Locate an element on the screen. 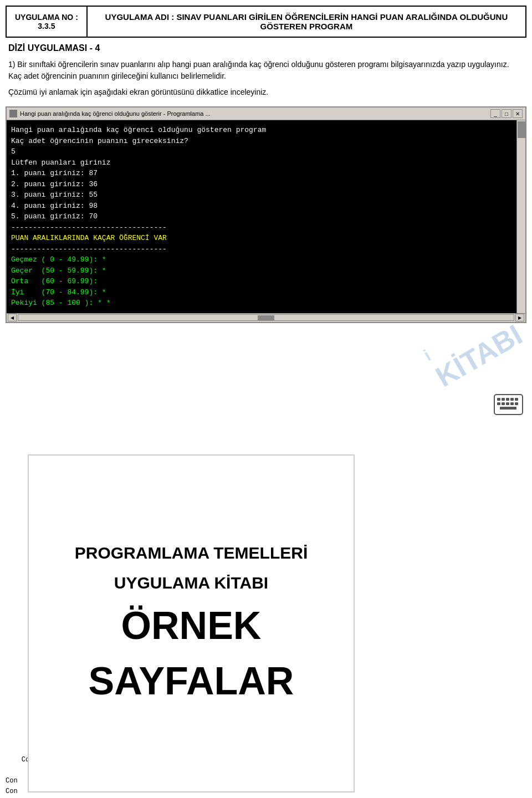  paragraph1: 1) Bir sınıftaki öğrencilerin sınav puan… is located at coordinates (266, 70).